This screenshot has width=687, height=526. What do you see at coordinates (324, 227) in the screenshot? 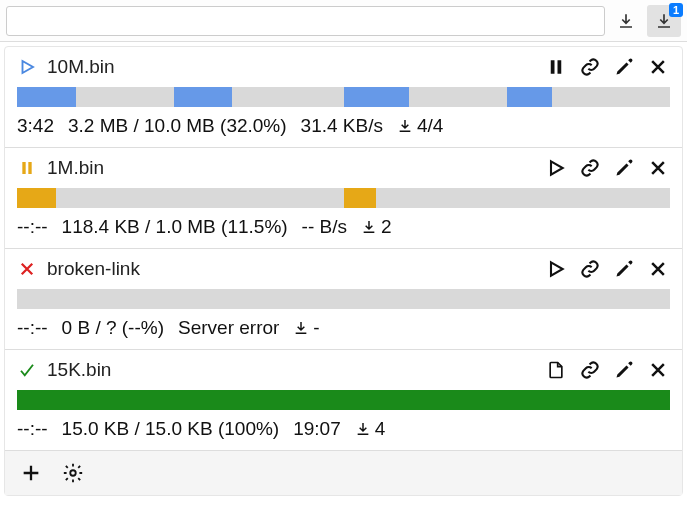
I see `speed: -- B/s` at bounding box center [324, 227].